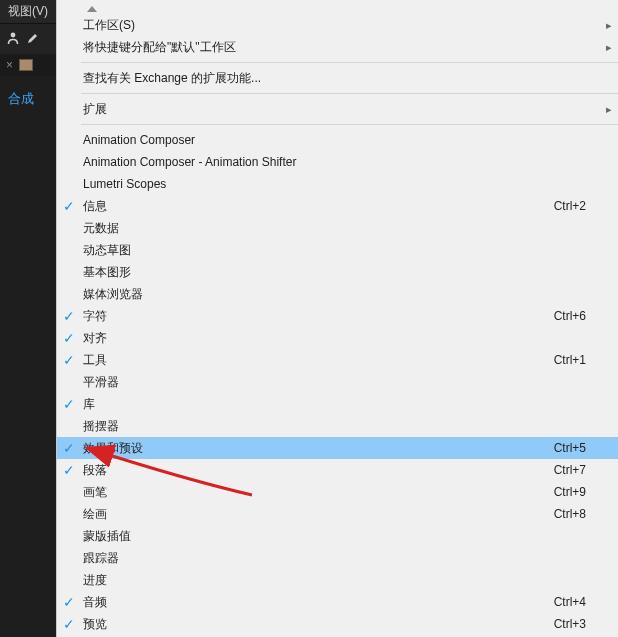  What do you see at coordinates (338, 360) in the screenshot?
I see `menu-item: ✓工具Ctrl+1` at bounding box center [338, 360].